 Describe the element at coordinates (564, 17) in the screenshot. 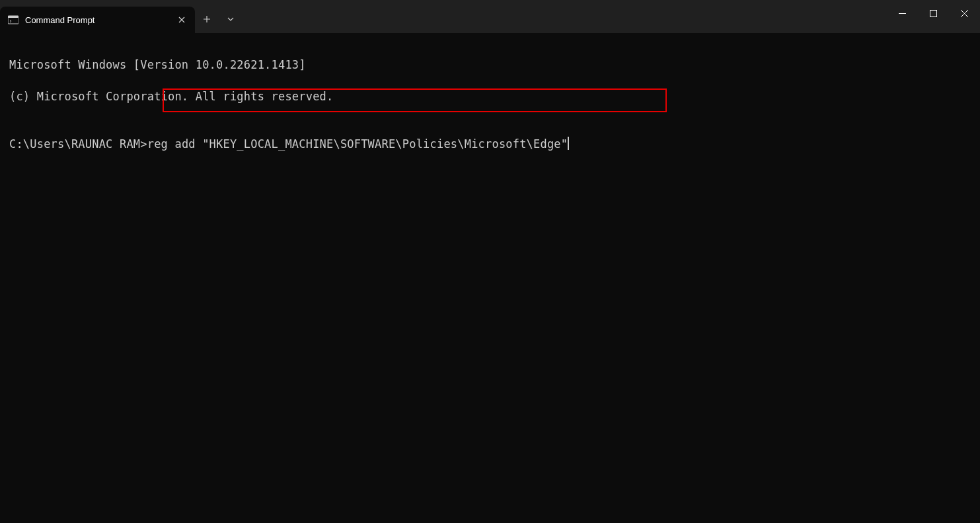

I see `titlebar-drag-area` at that location.